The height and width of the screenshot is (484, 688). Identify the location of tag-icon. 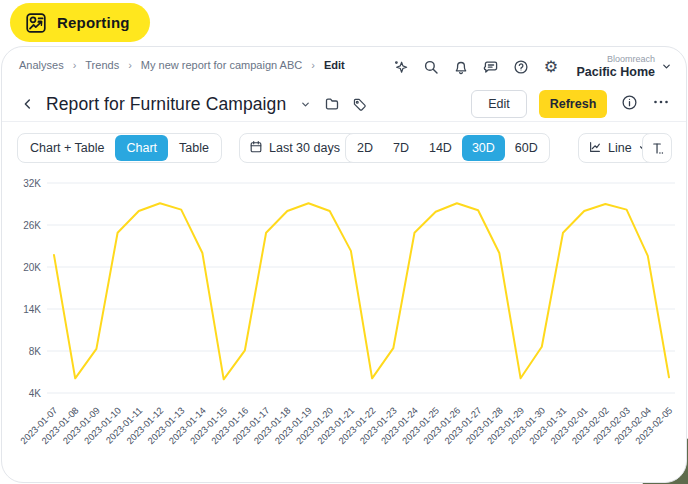
(359, 104).